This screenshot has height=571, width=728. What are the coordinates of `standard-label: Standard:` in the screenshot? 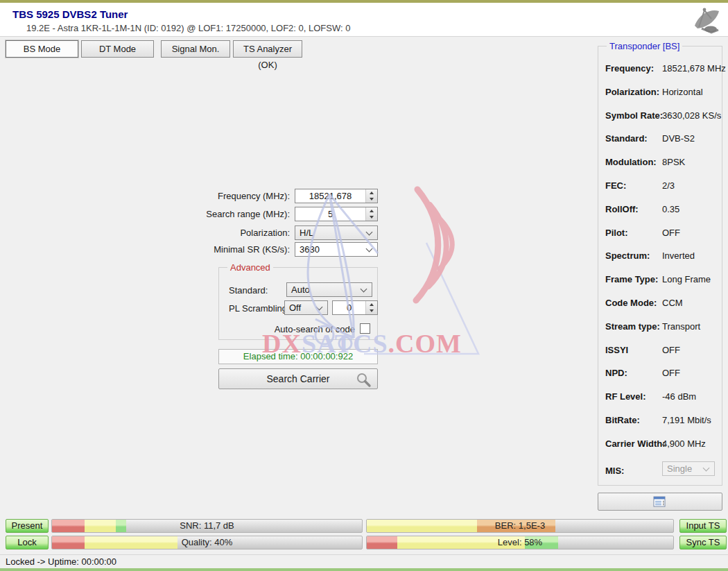 It's located at (248, 290).